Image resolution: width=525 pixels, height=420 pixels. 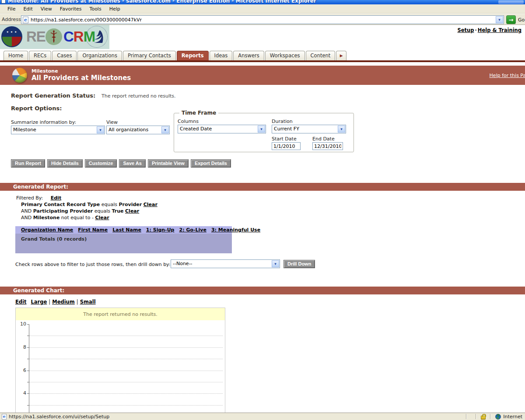 I want to click on view-value: All organizations, so click(x=129, y=130).